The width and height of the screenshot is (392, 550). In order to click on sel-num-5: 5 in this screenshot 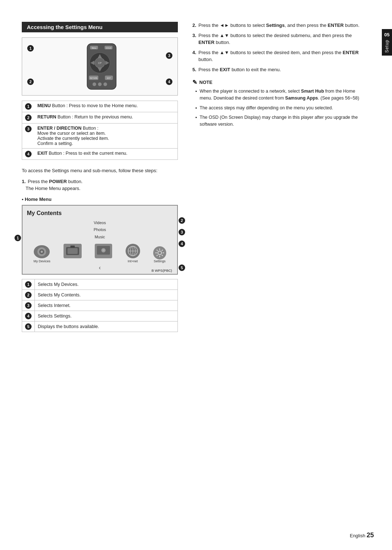, I will do `click(28, 327)`.